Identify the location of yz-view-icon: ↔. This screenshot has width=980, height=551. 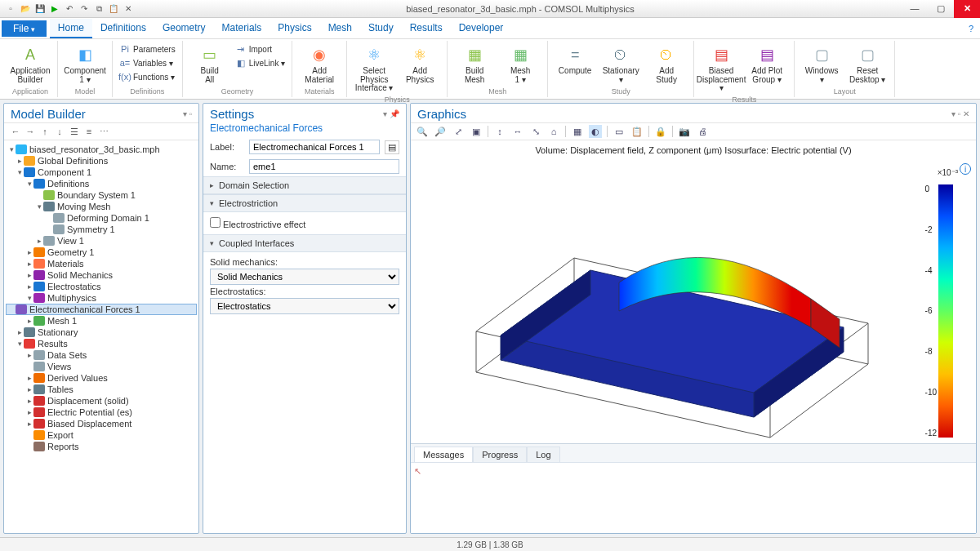
(518, 131).